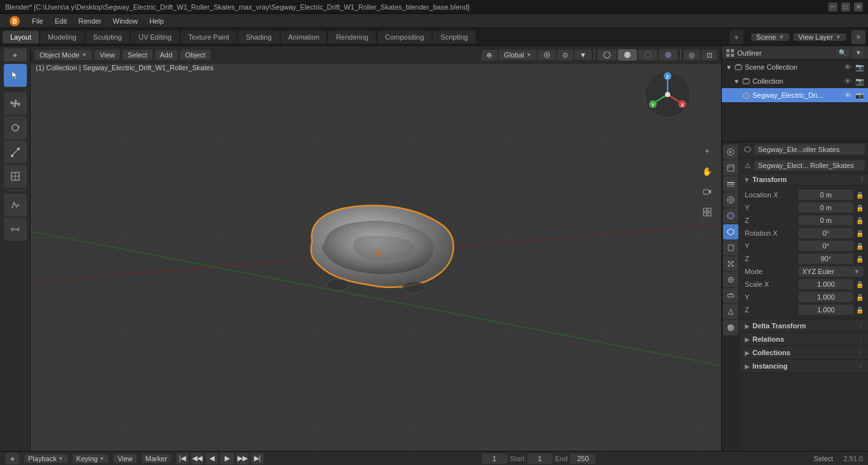 This screenshot has height=465, width=868. Describe the element at coordinates (257, 459) in the screenshot. I see `jump-end-button: ▶|` at that location.